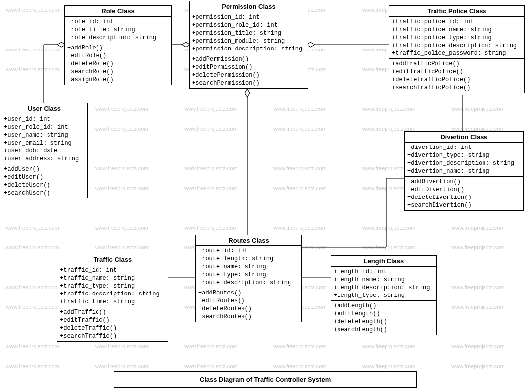 The height and width of the screenshot is (392, 532). Describe the element at coordinates (113, 324) in the screenshot. I see `class-methods: +addTraffic()+editTraffic()+deleteTraffi…` at that location.